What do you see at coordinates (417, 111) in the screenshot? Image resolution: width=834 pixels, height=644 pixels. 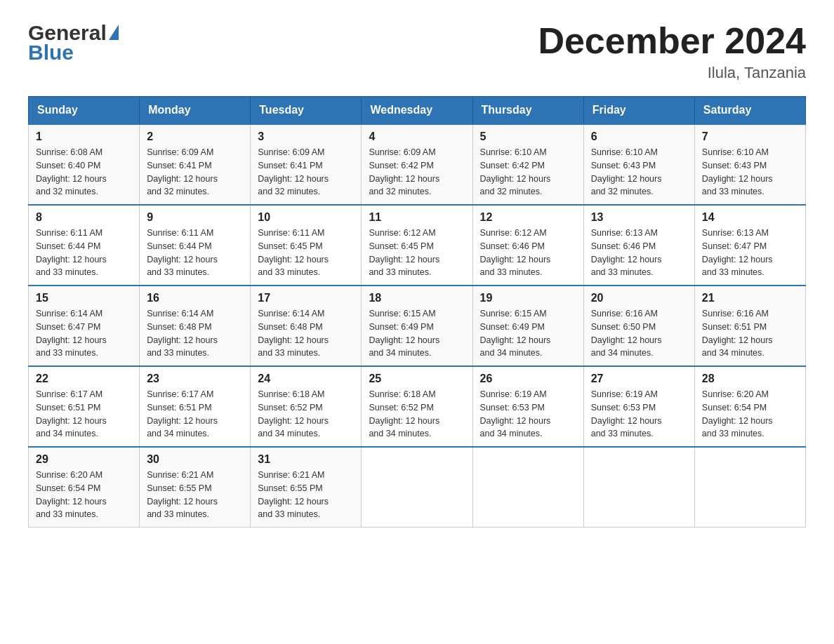 I see `col-wednesday: Wednesday` at bounding box center [417, 111].